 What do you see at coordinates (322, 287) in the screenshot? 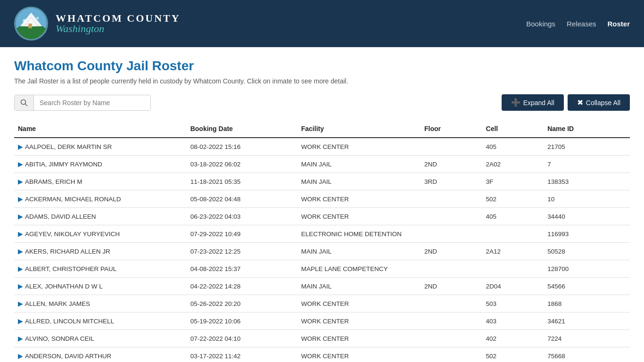
I see `table-row: ▶ALEX, JOHNATHAN D W L04-22-2022 14:28MA…` at bounding box center [322, 287].